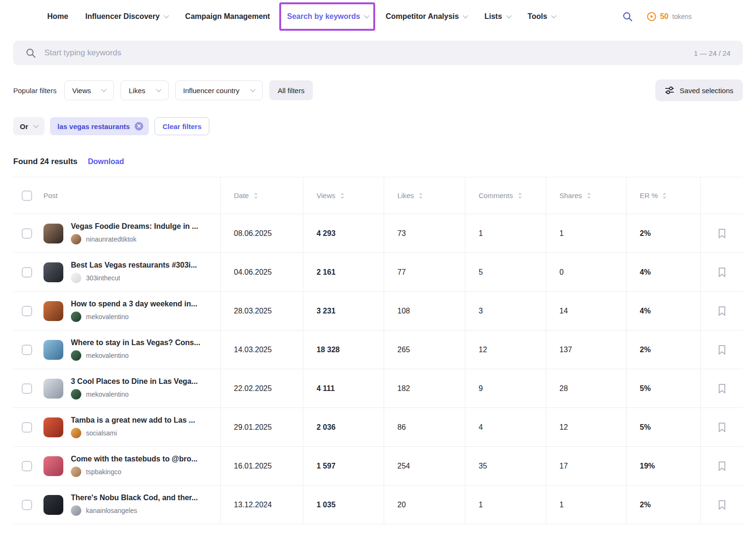  Describe the element at coordinates (663, 389) in the screenshot. I see `er-value: 5%` at that location.